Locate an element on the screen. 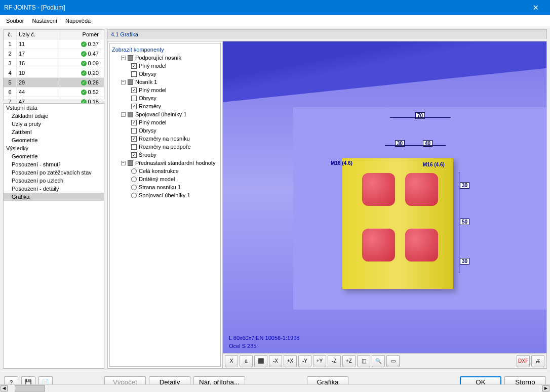  component-item: Rozměry na nosníku is located at coordinates (165, 139).